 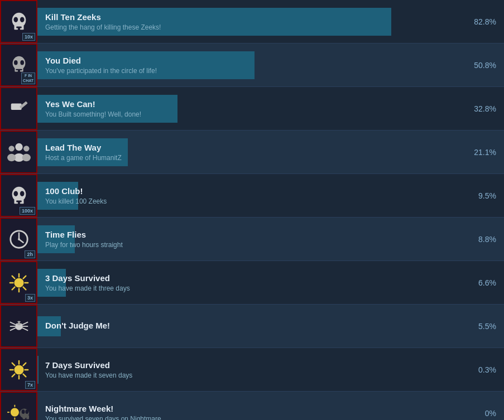 What do you see at coordinates (19, 239) in the screenshot?
I see `achievement-icon-clock` at bounding box center [19, 239].